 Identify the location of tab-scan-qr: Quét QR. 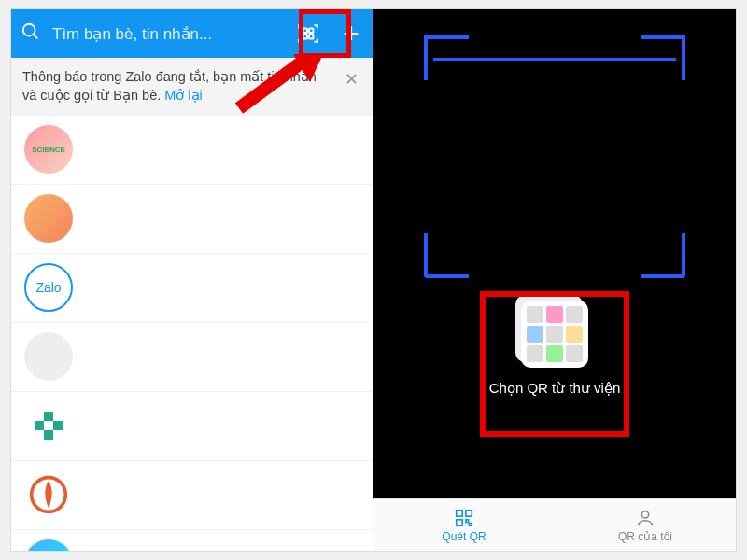
(464, 525).